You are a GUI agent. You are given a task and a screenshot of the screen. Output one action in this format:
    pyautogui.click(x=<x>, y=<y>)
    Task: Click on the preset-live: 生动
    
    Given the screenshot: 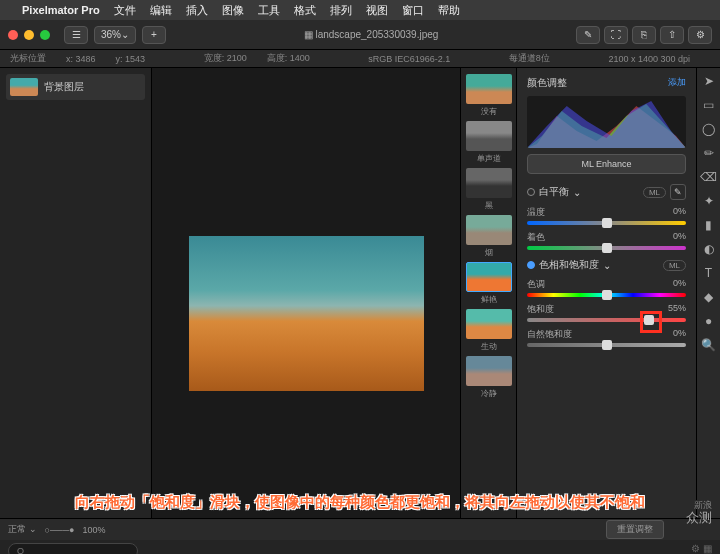 What is the action you would take?
    pyautogui.click(x=488, y=330)
    